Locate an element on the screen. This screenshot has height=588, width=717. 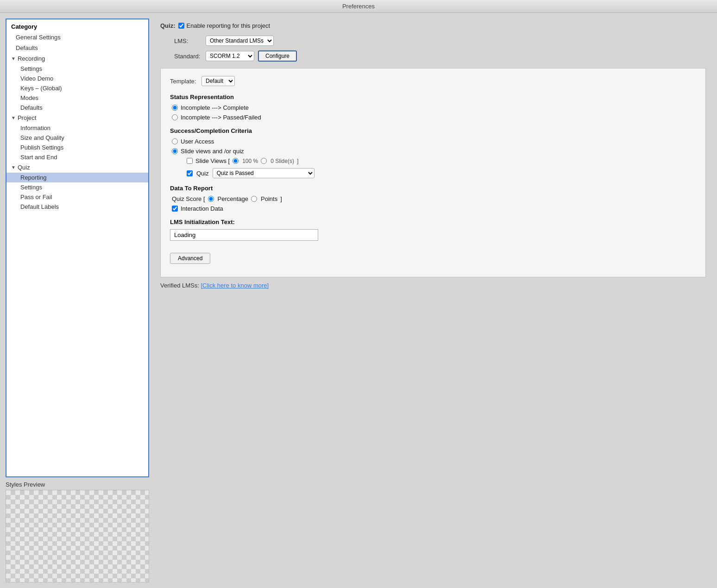
title-bar: Preferences is located at coordinates (358, 6).